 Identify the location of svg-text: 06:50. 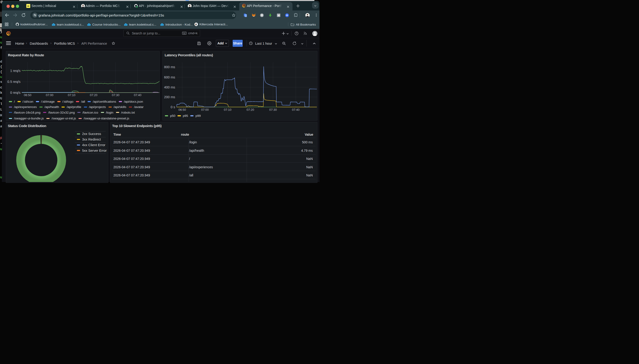
(182, 110).